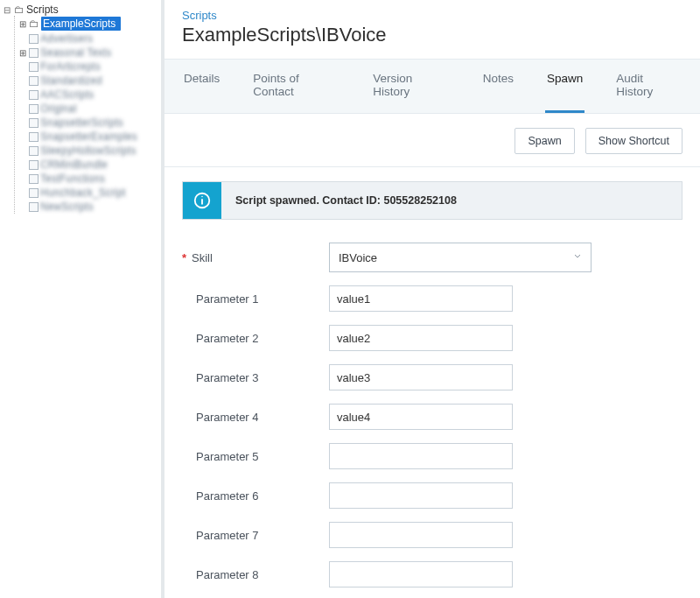 Image resolution: width=700 pixels, height=598 pixels. Describe the element at coordinates (256, 574) in the screenshot. I see `param-label: Parameter 8` at that location.